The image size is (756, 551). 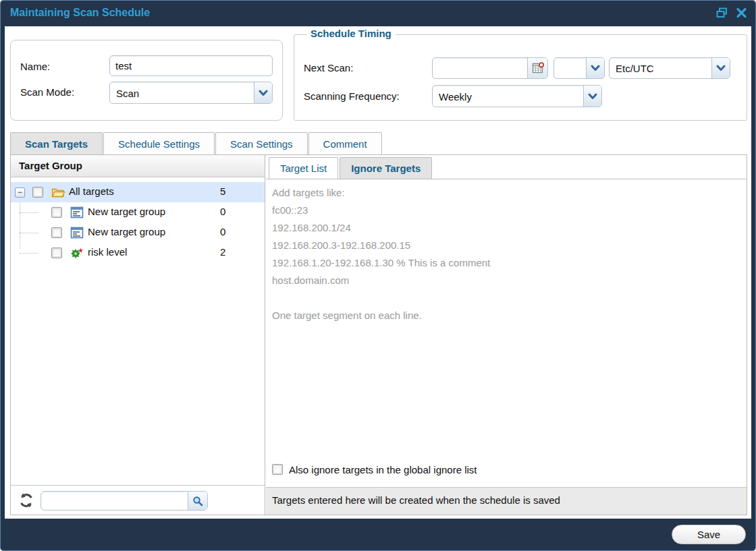 What do you see at coordinates (146, 80) in the screenshot?
I see `name-panel: Name: Scan Mode: Scan` at bounding box center [146, 80].